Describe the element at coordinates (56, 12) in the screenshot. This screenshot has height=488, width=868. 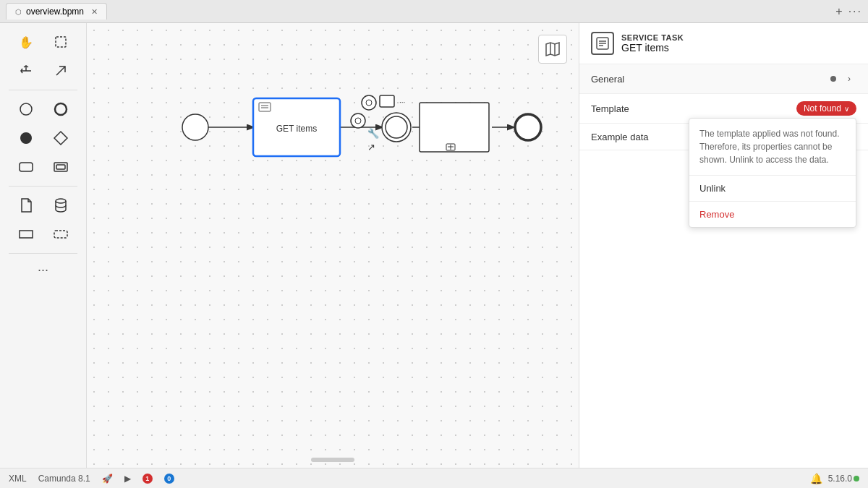
I see `tab-overview-bpmn: ⬡ overview.bpmn ✕` at that location.